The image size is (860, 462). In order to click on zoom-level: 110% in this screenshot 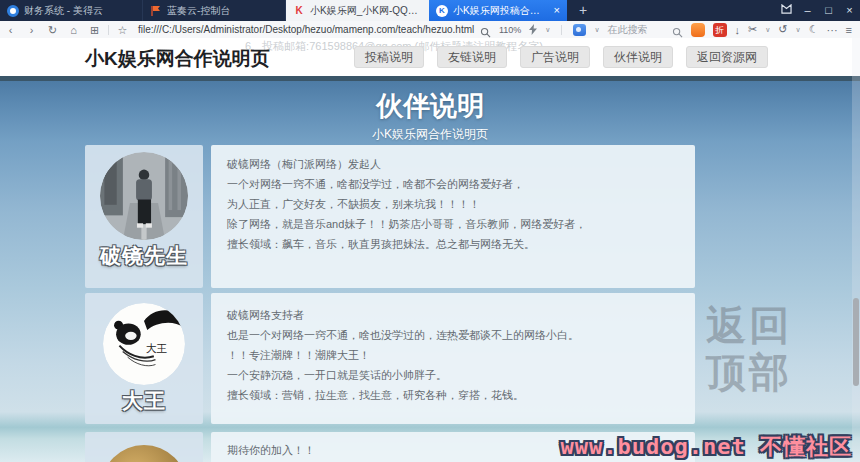, I will do `click(510, 30)`.